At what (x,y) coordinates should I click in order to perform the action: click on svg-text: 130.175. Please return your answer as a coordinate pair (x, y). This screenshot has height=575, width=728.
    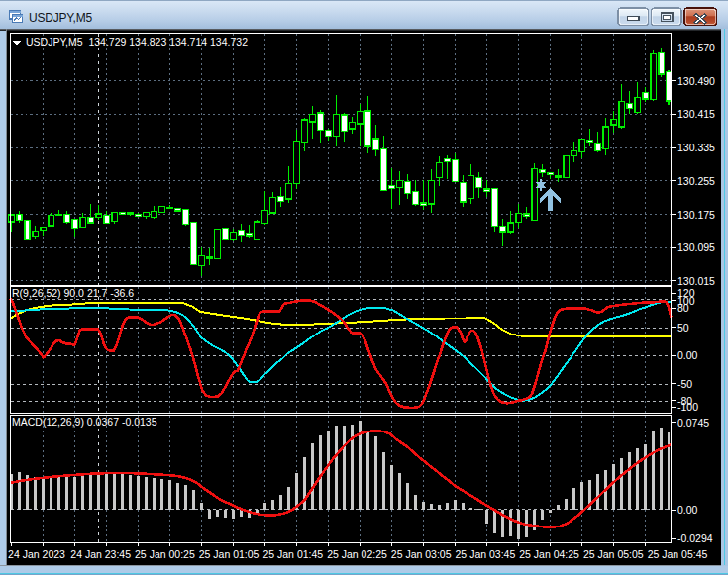
    Looking at the image, I should click on (696, 215).